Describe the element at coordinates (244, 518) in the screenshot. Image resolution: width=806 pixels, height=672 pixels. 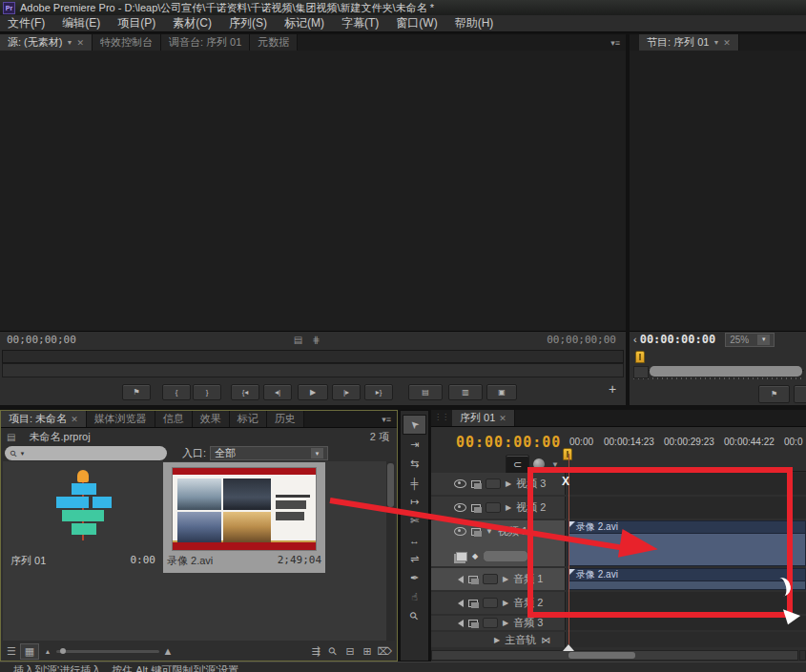
I see `project-item-clip: 录像 2.avi 2;49;04` at that location.